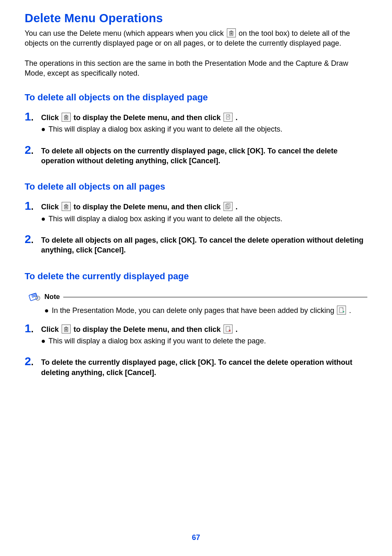 The width and height of the screenshot is (392, 556). I want to click on delete-current-page-icon, so click(228, 329).